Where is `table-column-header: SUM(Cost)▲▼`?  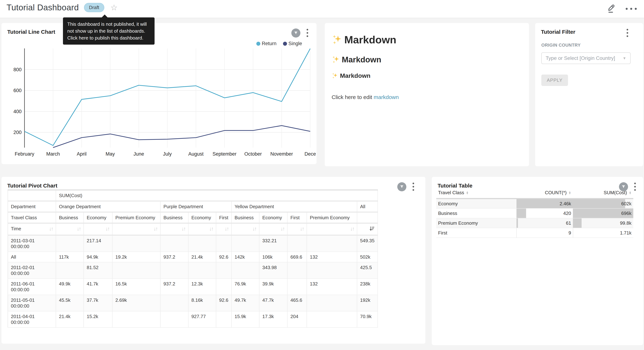 table-column-header: SUM(Cost)▲▼ is located at coordinates (603, 193).